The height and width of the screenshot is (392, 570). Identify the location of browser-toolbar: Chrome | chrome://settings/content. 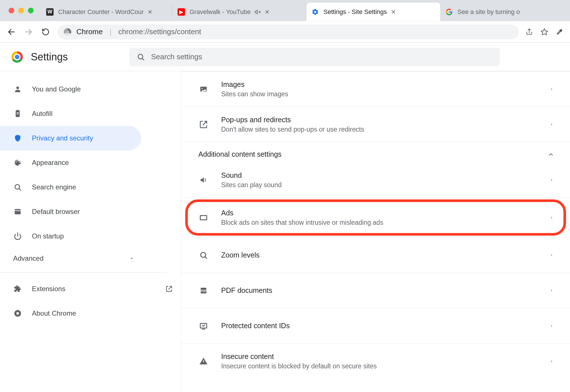
(285, 32).